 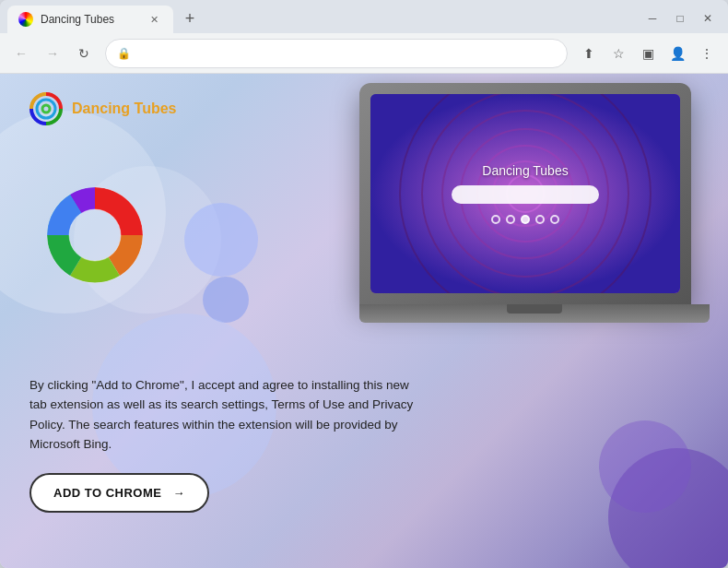 I want to click on bottom-content: By clicking "Add to Chrome", I accept an…, so click(x=223, y=444).